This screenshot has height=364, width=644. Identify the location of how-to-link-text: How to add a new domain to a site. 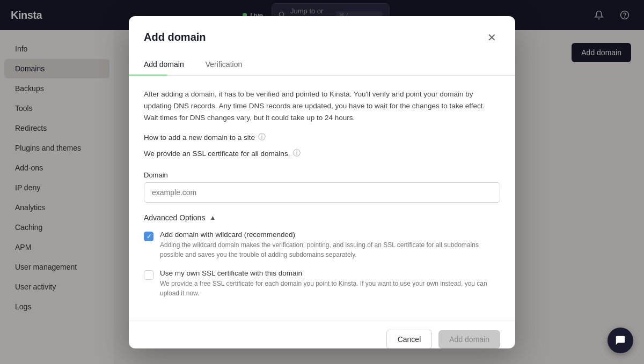
(200, 137).